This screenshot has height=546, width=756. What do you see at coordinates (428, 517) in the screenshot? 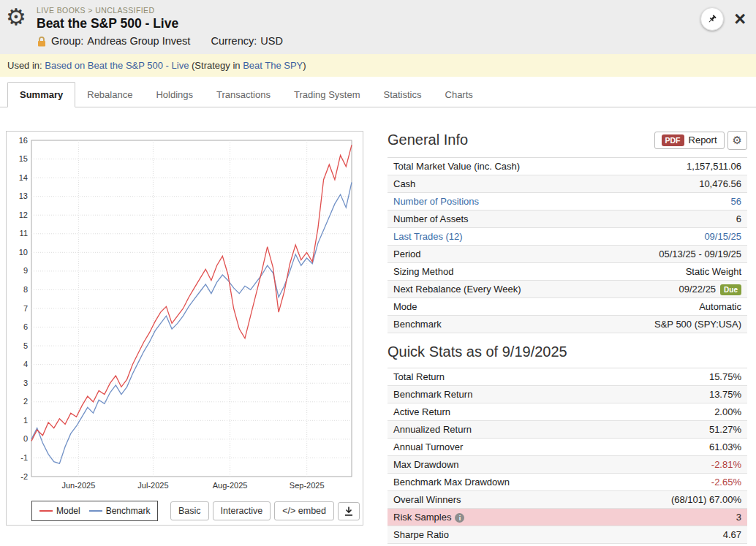
I see `row-label: Risk Samplesi` at bounding box center [428, 517].